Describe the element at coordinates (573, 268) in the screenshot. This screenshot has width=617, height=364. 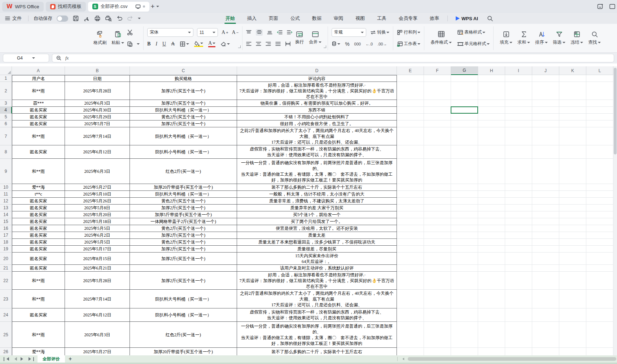
I see `cell-K21` at that location.